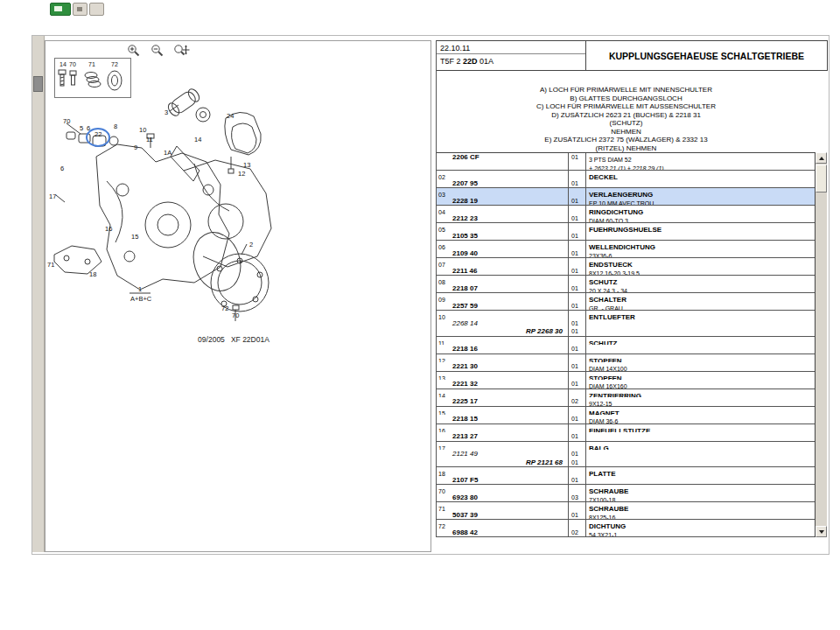 This screenshot has width=840, height=630. I want to click on page-code: T5F 2 22D 01A, so click(511, 60).